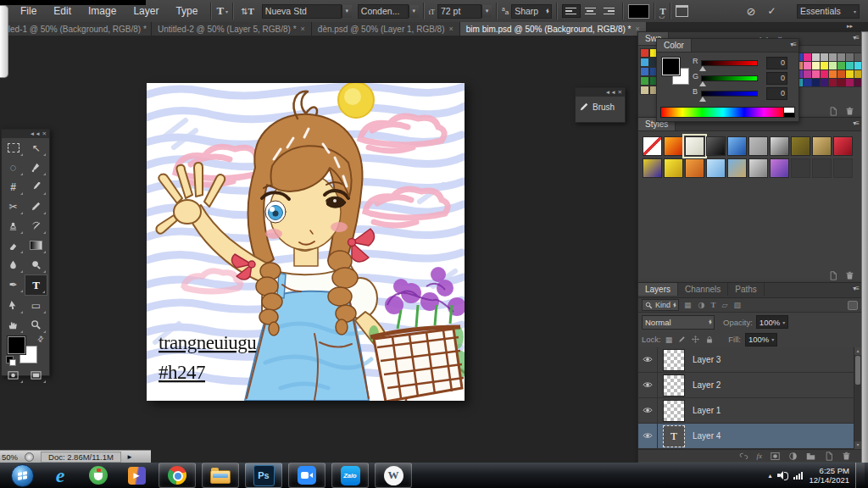 This screenshot has width=868, height=488. I want to click on style-tile-sky, so click(715, 168).